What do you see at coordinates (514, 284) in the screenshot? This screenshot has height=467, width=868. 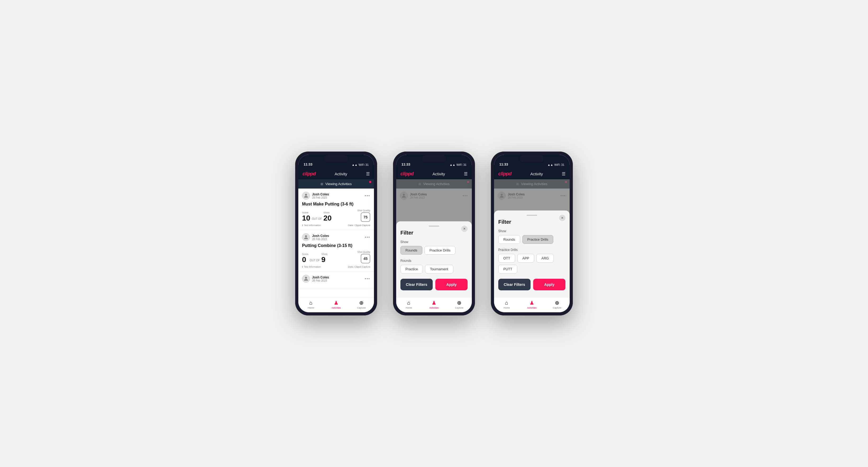 I see `clear-filters-button-3: Clear Filters` at bounding box center [514, 284].